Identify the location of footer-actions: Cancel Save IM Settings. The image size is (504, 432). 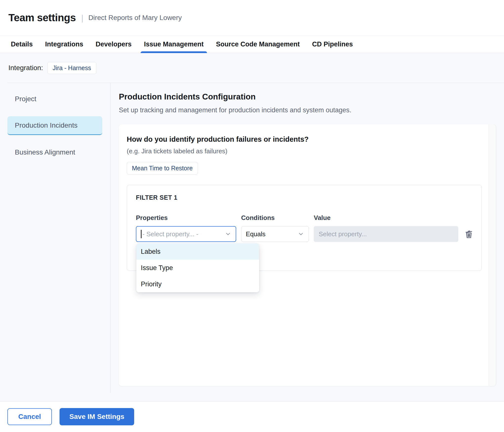
(252, 417).